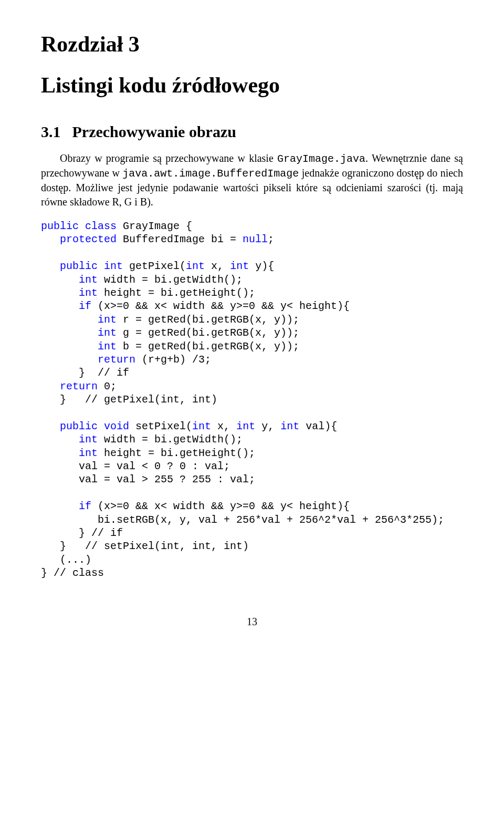 The image size is (504, 817). I want to click on intro-paragraph: Obrazy w programie są przechowywane w kl…, so click(252, 180).